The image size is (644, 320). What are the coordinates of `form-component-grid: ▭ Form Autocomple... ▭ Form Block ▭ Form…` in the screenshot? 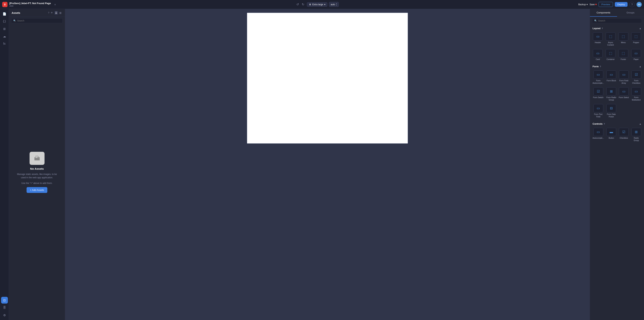 It's located at (617, 95).